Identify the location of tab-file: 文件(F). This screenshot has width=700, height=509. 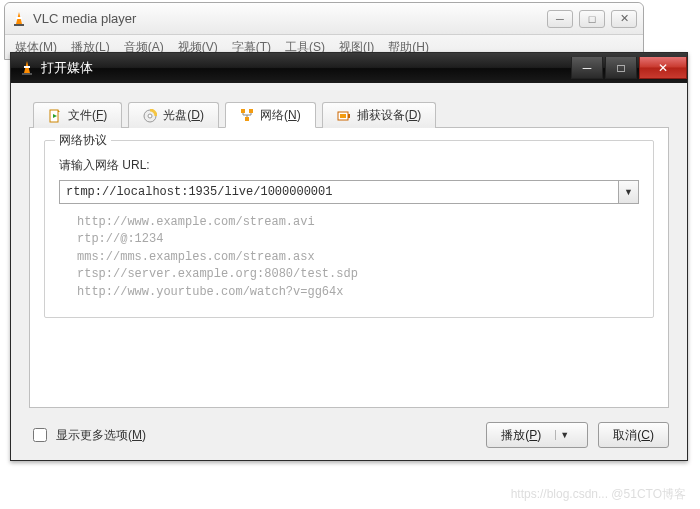
(78, 115).